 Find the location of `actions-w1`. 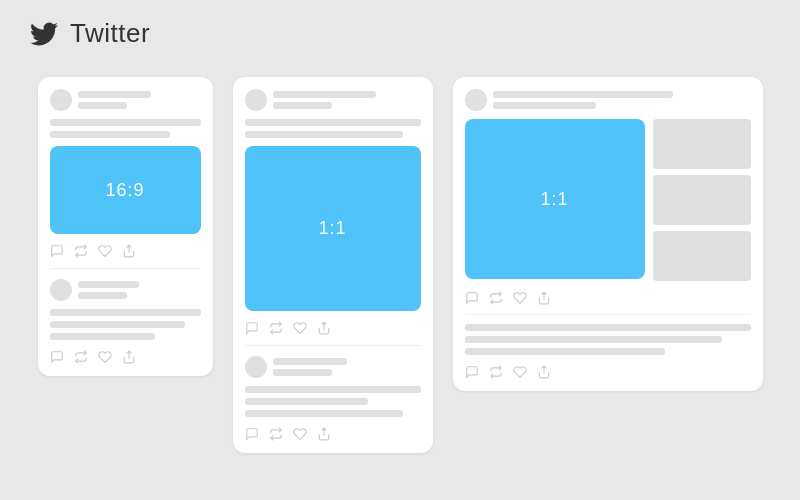

actions-w1 is located at coordinates (608, 297).